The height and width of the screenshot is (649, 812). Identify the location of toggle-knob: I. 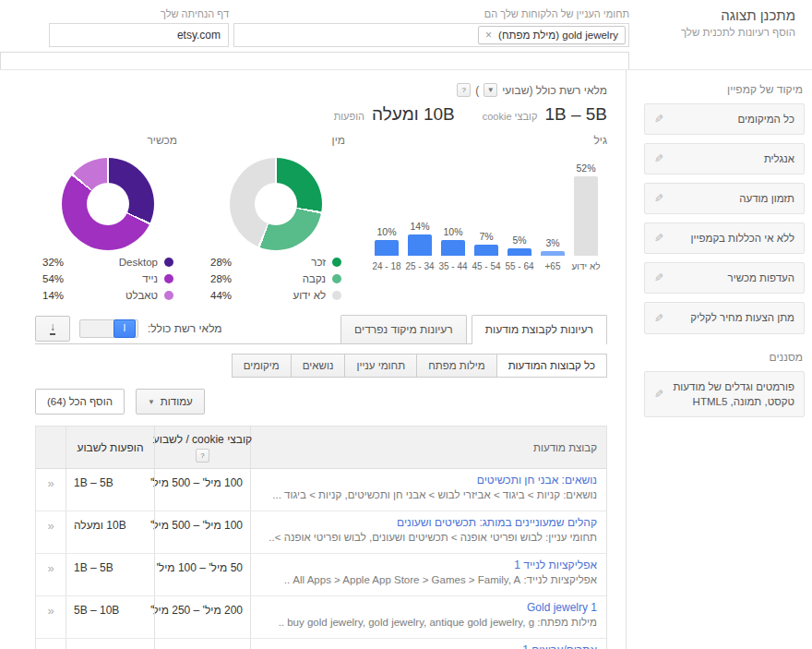
(125, 329).